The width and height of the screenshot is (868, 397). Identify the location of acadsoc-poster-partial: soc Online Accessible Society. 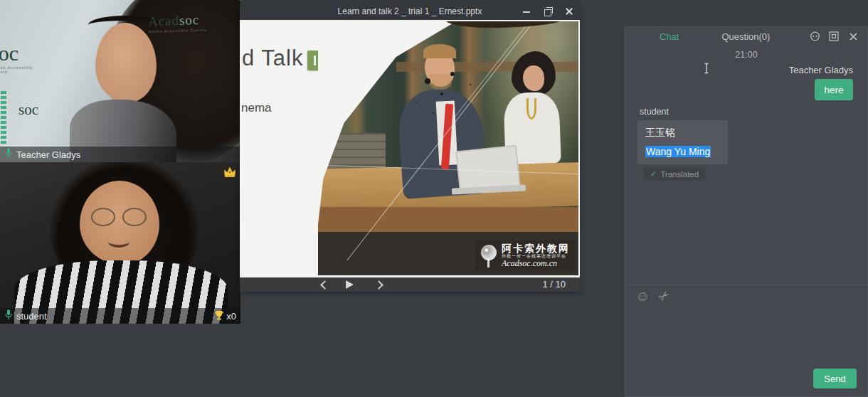
(26, 58).